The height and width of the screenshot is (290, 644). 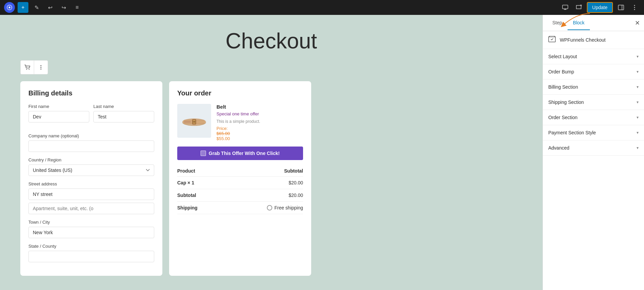 What do you see at coordinates (50, 7) in the screenshot?
I see `undo-button: ↩` at bounding box center [50, 7].